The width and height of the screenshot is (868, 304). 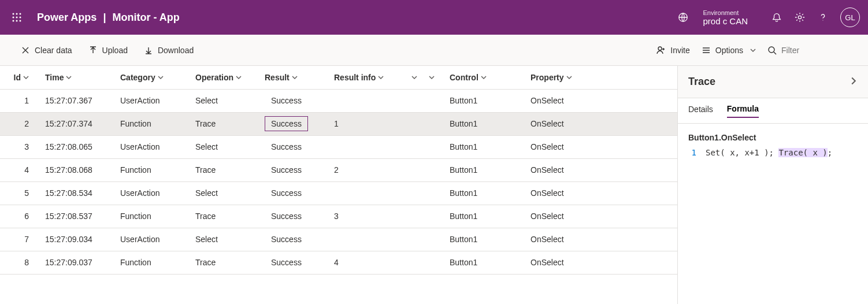 I want to click on cell-operation: Trace, so click(x=225, y=262).